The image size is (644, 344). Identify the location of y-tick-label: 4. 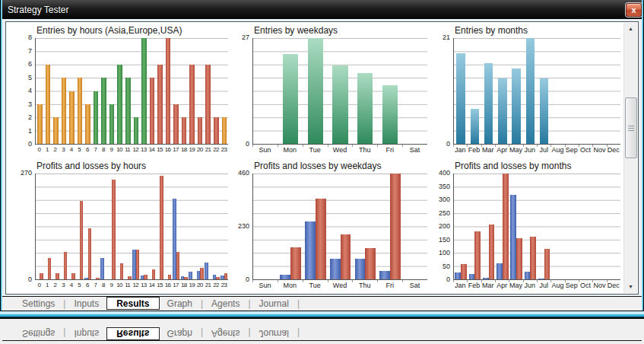
(30, 91).